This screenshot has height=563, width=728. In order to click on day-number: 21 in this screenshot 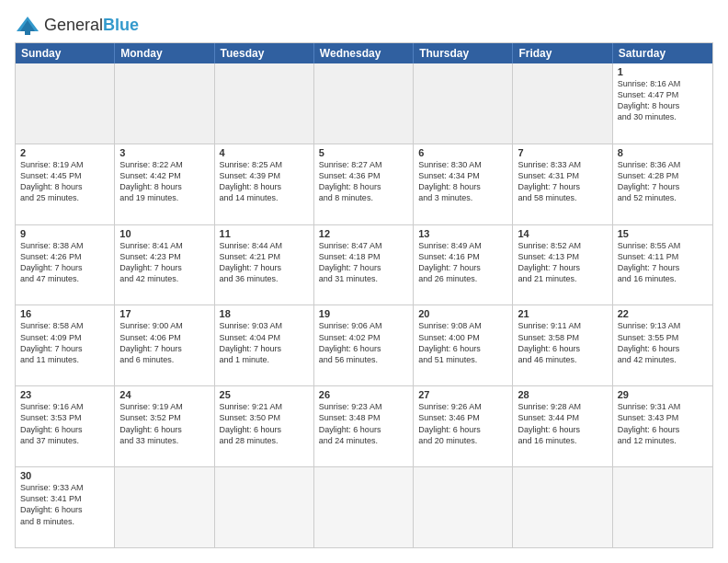, I will do `click(563, 314)`.